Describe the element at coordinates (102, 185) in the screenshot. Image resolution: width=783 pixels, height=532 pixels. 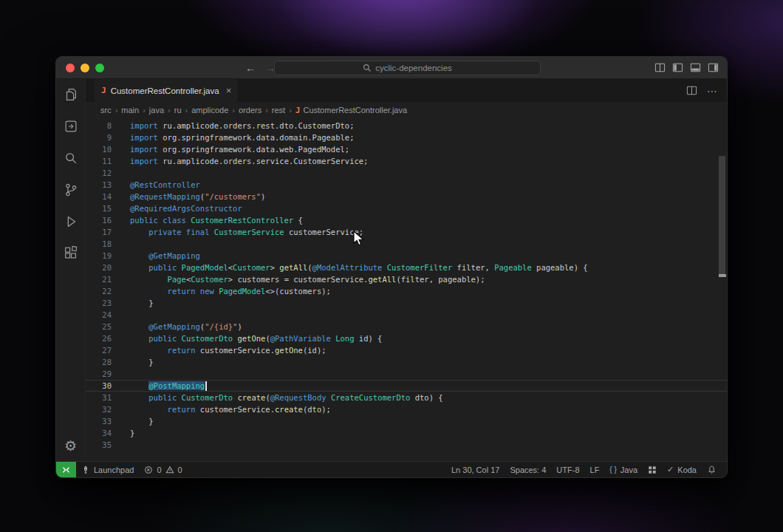
I see `line-number: 13` at that location.